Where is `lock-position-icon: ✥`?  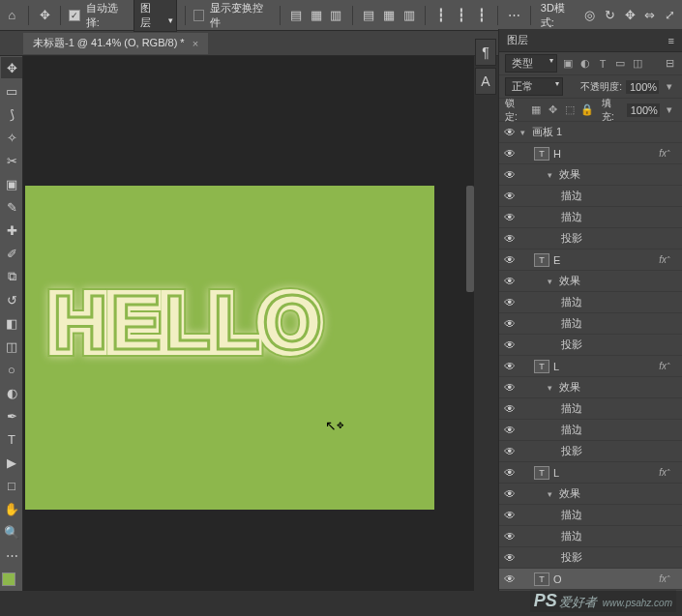 lock-position-icon: ✥ is located at coordinates (553, 110).